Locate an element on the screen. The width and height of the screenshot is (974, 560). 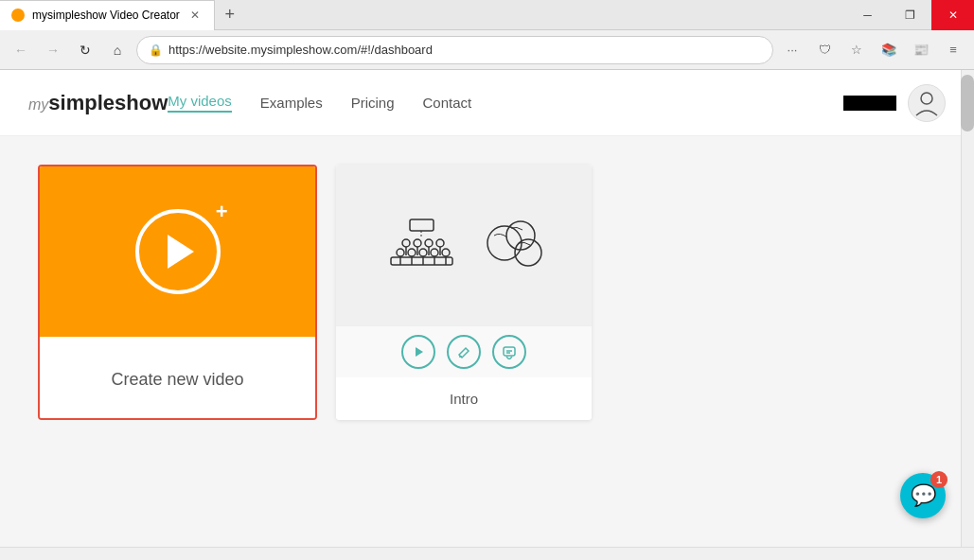
menu-button: ≡ is located at coordinates (953, 50).